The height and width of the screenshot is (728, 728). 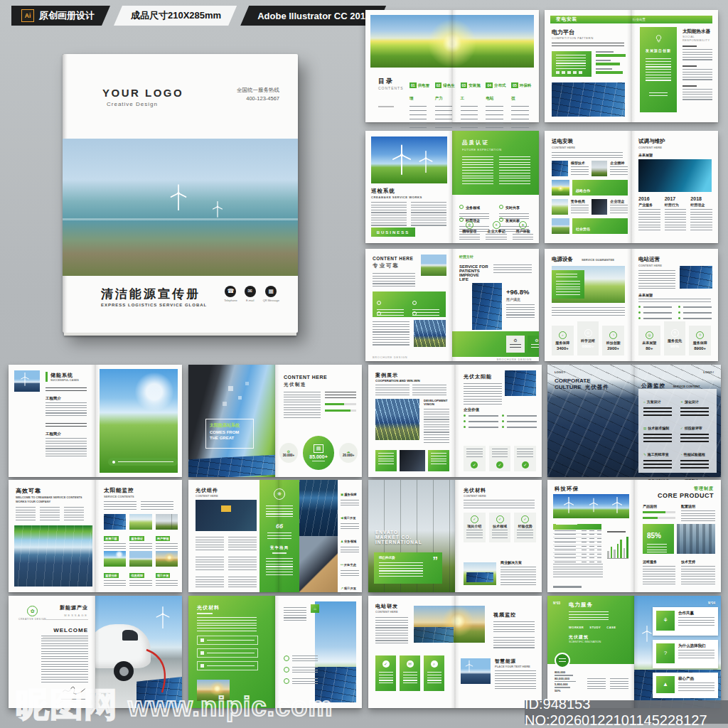 I want to click on icon-caption: Telephone, so click(x=230, y=300).